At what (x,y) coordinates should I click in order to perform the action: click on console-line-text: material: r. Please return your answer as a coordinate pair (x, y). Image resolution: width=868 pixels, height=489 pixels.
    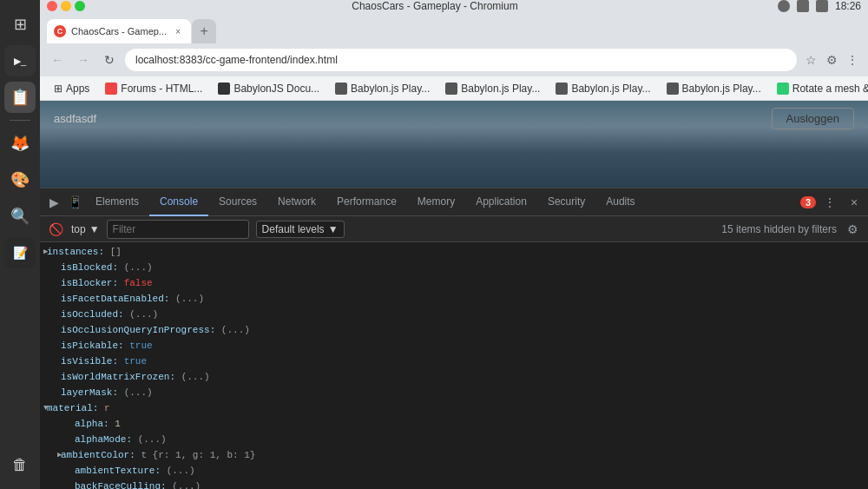
    Looking at the image, I should click on (78, 408).